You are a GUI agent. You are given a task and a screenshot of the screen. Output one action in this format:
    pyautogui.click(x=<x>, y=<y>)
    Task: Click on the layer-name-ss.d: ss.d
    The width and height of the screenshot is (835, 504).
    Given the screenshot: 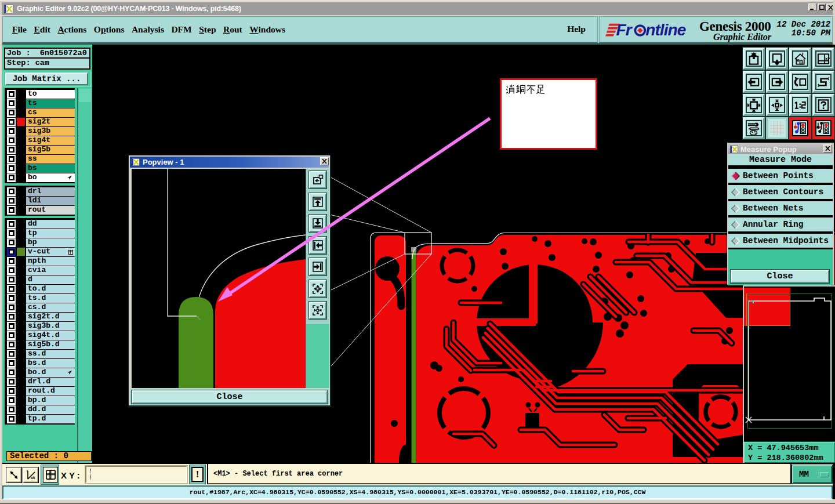 What is the action you would take?
    pyautogui.click(x=50, y=354)
    